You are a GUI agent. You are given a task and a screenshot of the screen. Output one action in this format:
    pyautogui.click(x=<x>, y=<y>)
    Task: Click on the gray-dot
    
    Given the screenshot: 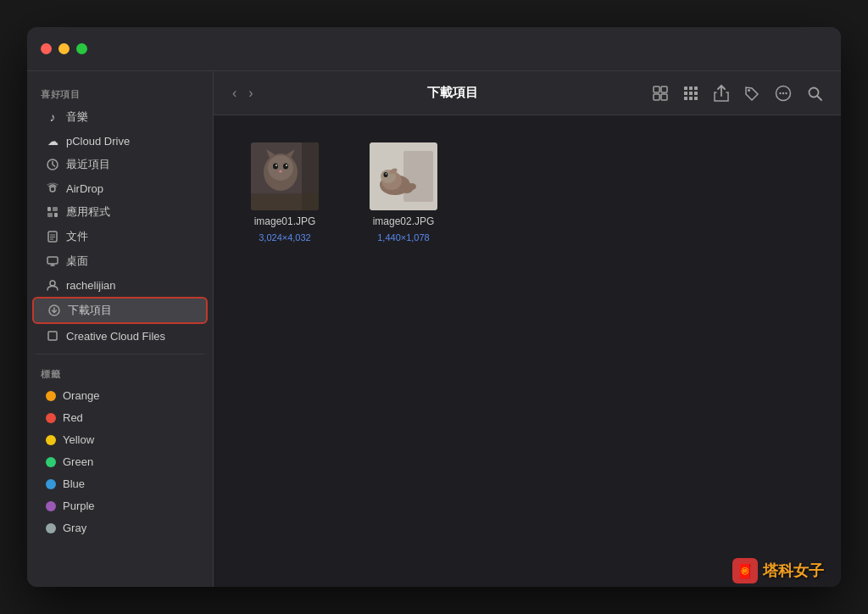 What is the action you would take?
    pyautogui.click(x=51, y=528)
    